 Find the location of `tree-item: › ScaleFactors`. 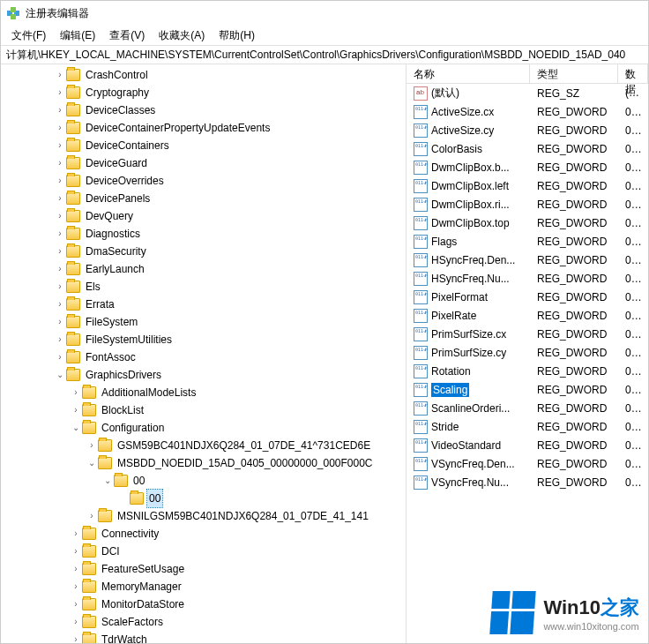

tree-item: › ScaleFactors is located at coordinates (238, 622).